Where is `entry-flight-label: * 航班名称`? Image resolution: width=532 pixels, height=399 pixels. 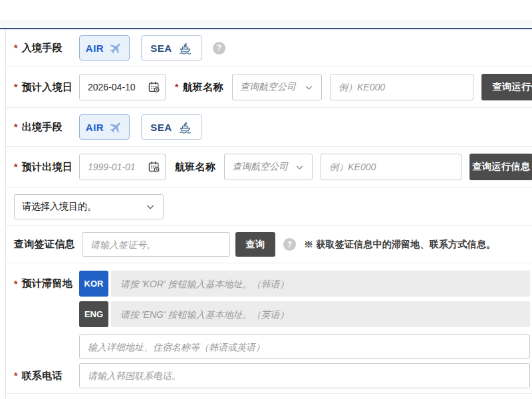 entry-flight-label: * 航班名称 is located at coordinates (200, 88).